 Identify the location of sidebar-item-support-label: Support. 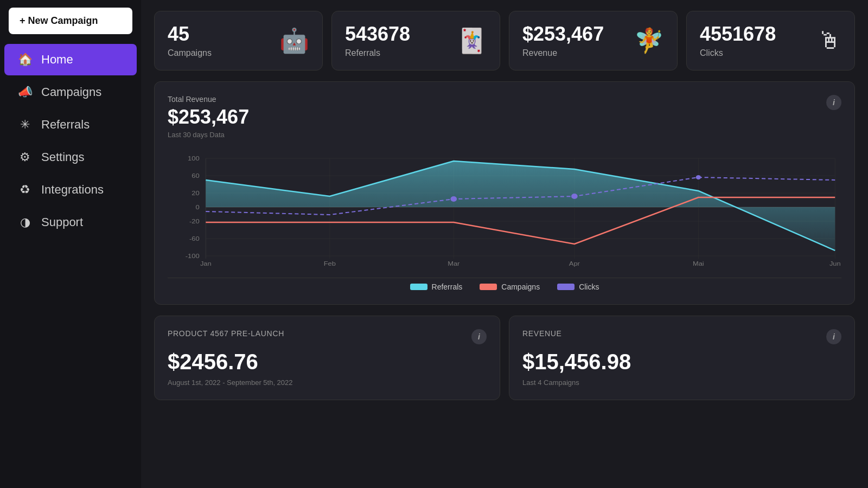
(62, 222).